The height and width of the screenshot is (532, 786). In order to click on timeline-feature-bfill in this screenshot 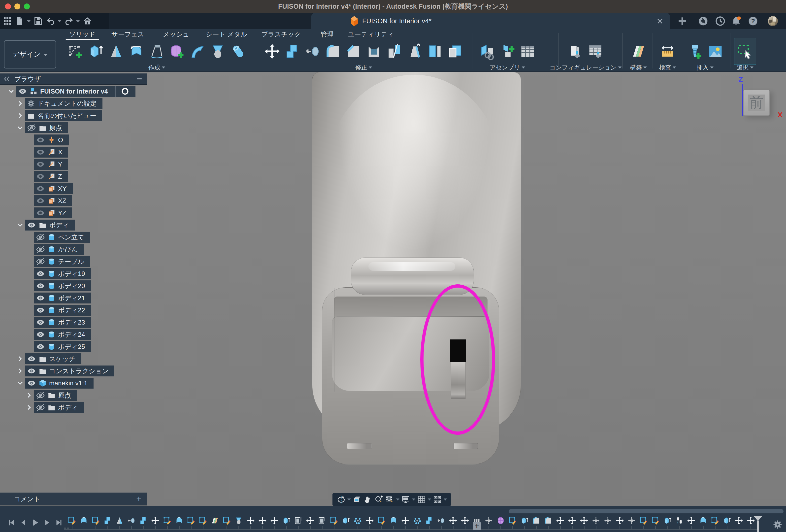, I will do `click(298, 521)`.